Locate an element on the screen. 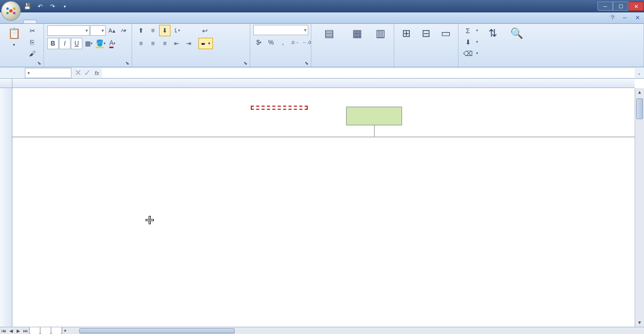 This screenshot has width=644, height=334. clear-button: ⌫▾ is located at coordinates (471, 53).